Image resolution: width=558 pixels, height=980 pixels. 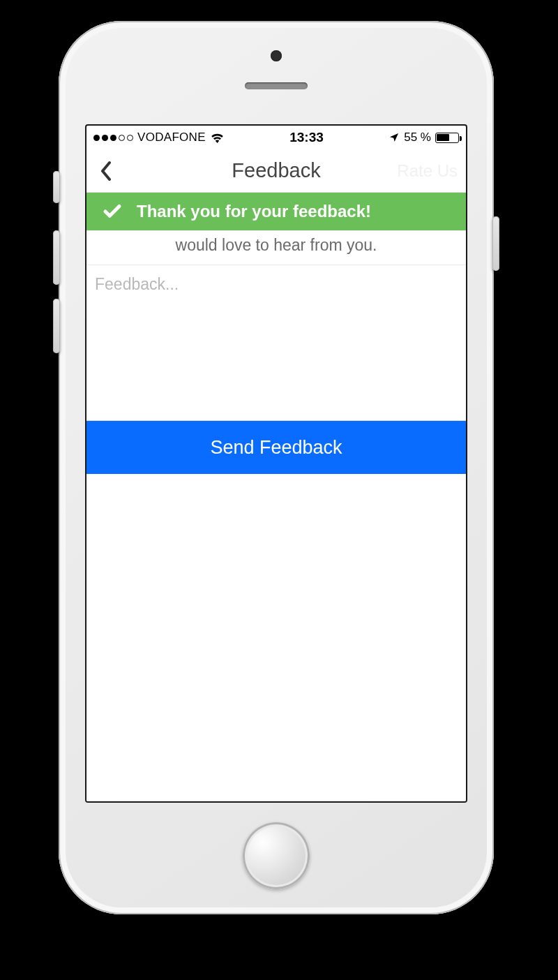 I want to click on page-title: Feedback, so click(x=276, y=170).